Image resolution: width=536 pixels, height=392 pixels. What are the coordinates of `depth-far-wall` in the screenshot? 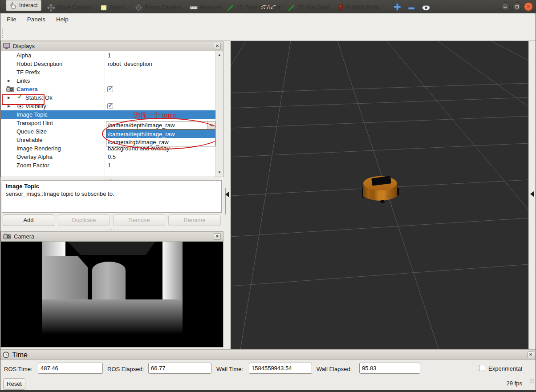 It's located at (111, 248).